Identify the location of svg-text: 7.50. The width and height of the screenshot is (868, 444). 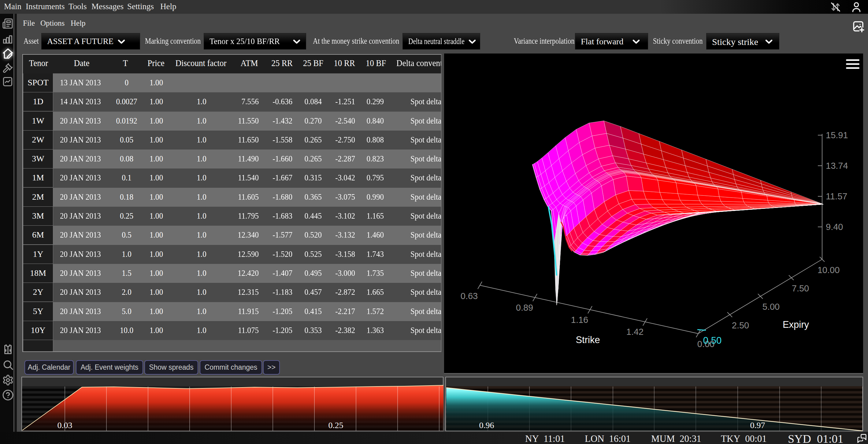
(801, 288).